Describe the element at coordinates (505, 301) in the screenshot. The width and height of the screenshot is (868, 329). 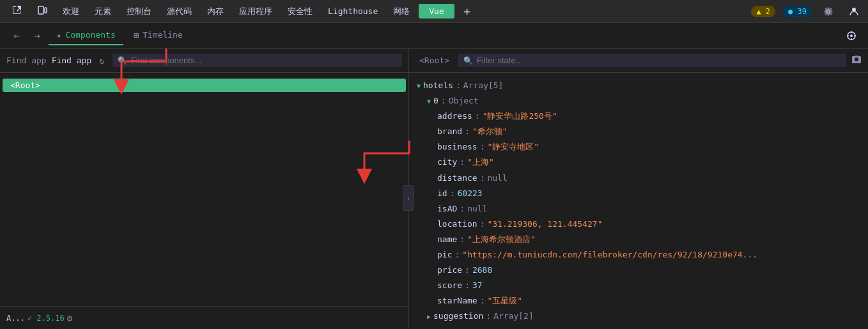
I see `starname-value: "五星级"` at that location.